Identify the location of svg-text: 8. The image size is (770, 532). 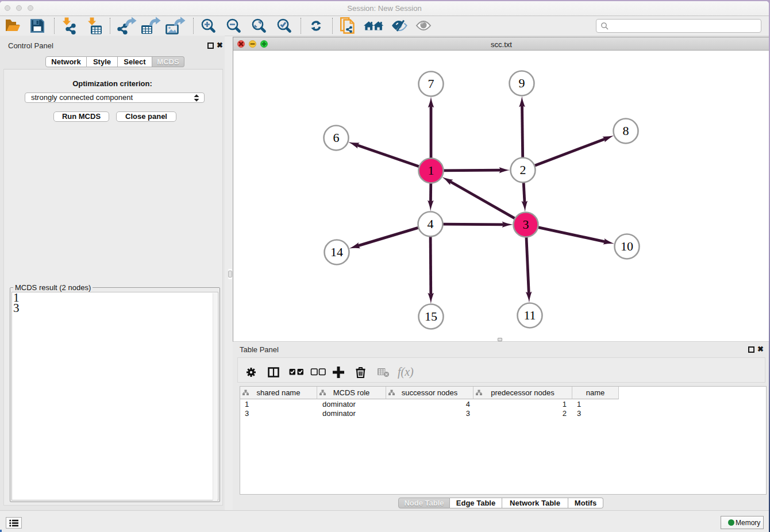
(626, 131).